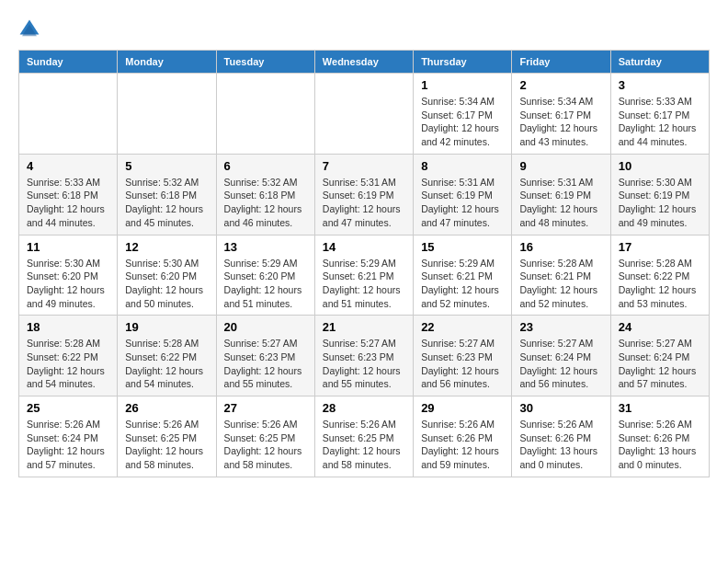  Describe the element at coordinates (167, 437) in the screenshot. I see `calendar-cell: 26Sunrise: 5:26 AM Sunset: 6:25 PM Dayli…` at that location.